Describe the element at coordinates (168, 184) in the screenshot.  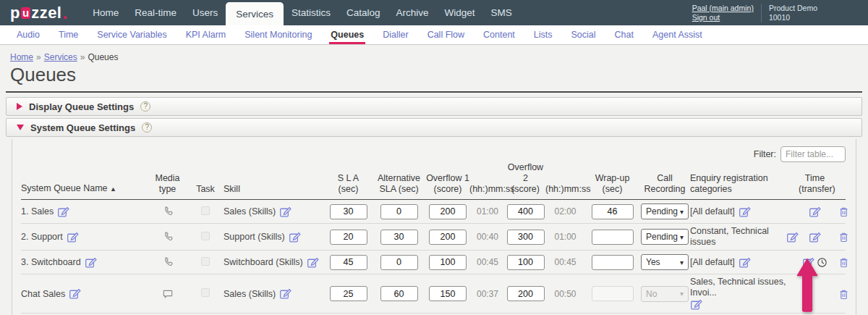
I see `column-header-media-type: Media type` at that location.